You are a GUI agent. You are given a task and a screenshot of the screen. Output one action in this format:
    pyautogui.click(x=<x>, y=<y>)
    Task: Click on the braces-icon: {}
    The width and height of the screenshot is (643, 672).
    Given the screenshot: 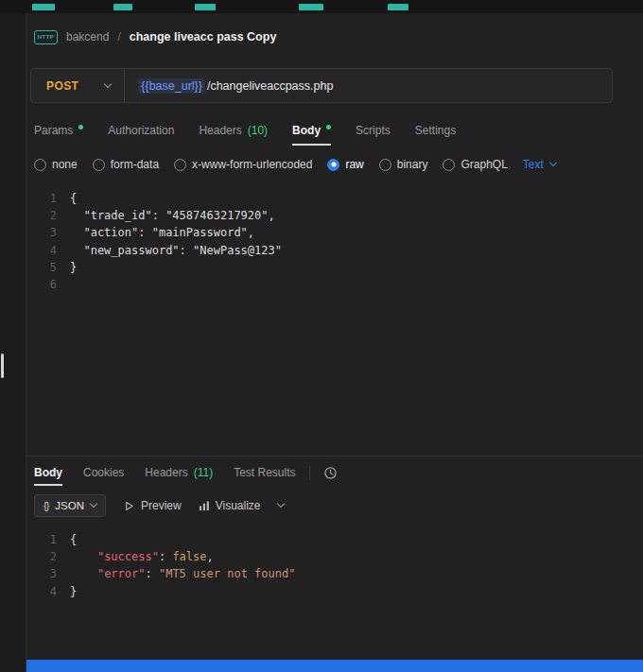 What is the action you would take?
    pyautogui.click(x=45, y=506)
    